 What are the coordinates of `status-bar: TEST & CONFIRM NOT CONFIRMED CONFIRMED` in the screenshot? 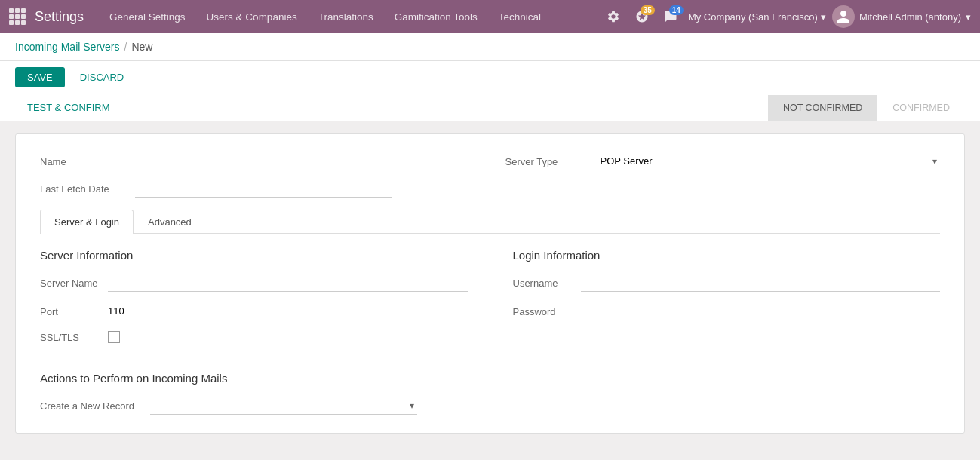 It's located at (490, 108).